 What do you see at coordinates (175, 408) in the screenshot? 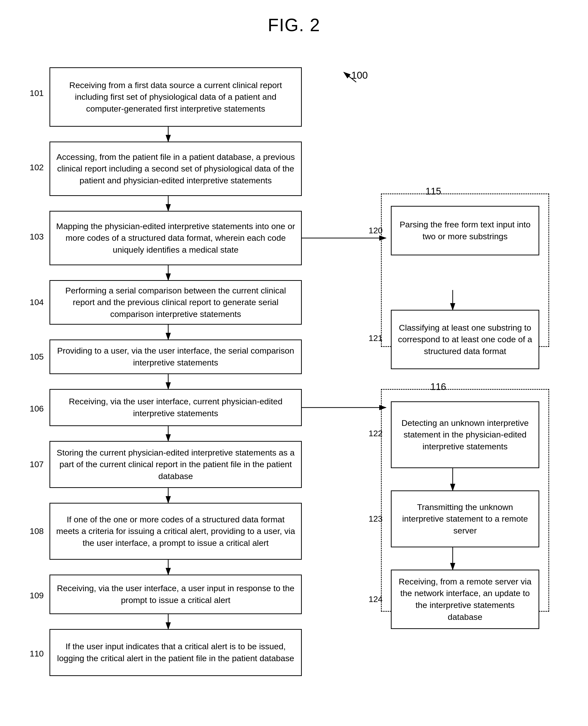
I see `box-106: Receiving, via the user interface, curre…` at bounding box center [175, 408].